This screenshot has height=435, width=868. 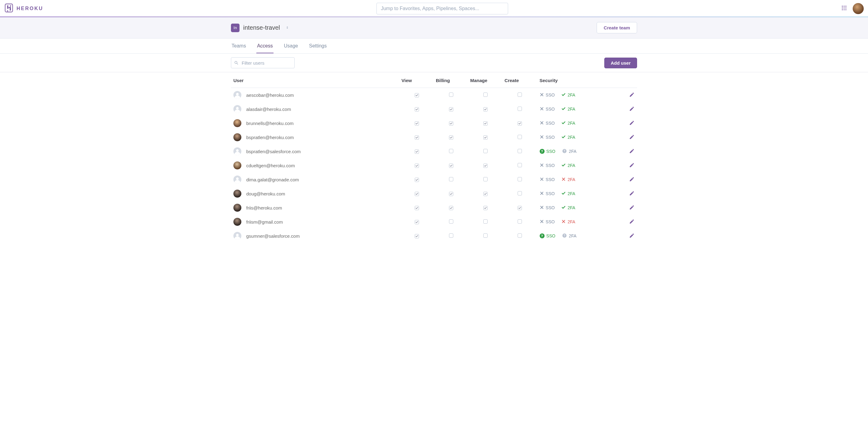 What do you see at coordinates (270, 123) in the screenshot?
I see `user-email: brunnells@heroku.com` at bounding box center [270, 123].